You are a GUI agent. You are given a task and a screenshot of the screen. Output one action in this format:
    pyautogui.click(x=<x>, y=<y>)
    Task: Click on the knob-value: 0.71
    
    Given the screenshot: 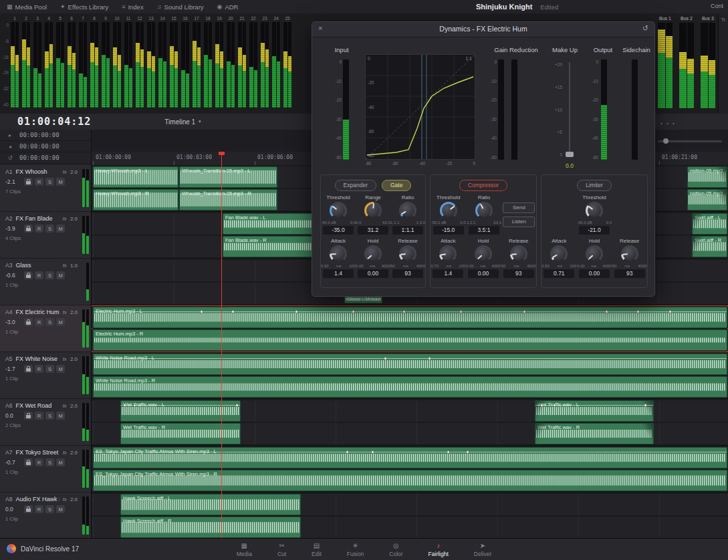 What is the action you would take?
    pyautogui.click(x=559, y=274)
    